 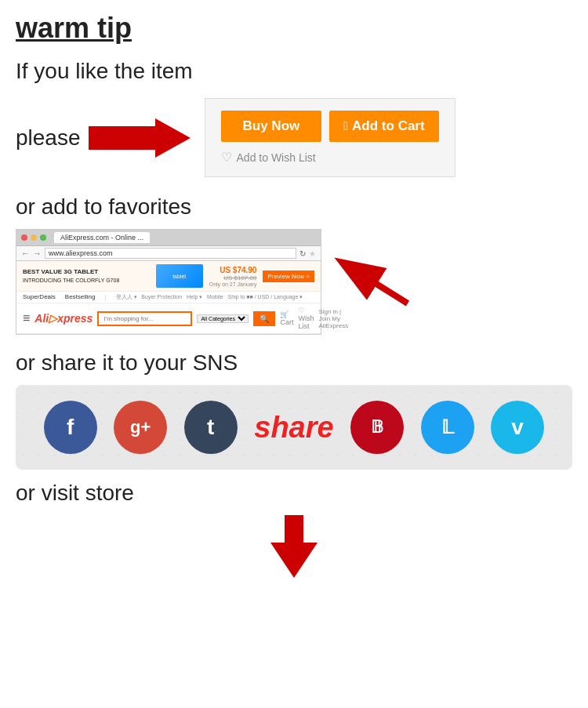 What do you see at coordinates (71, 427) in the screenshot?
I see `facebook-label: f` at bounding box center [71, 427].